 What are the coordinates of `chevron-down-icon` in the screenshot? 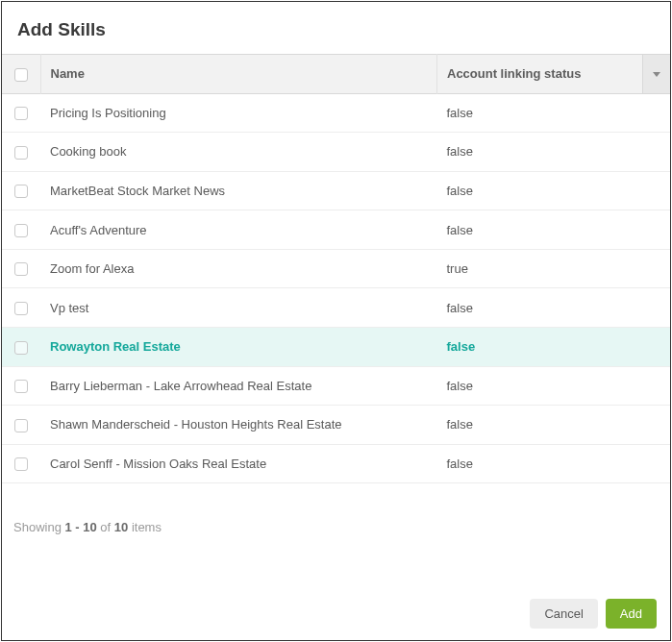 It's located at (657, 75).